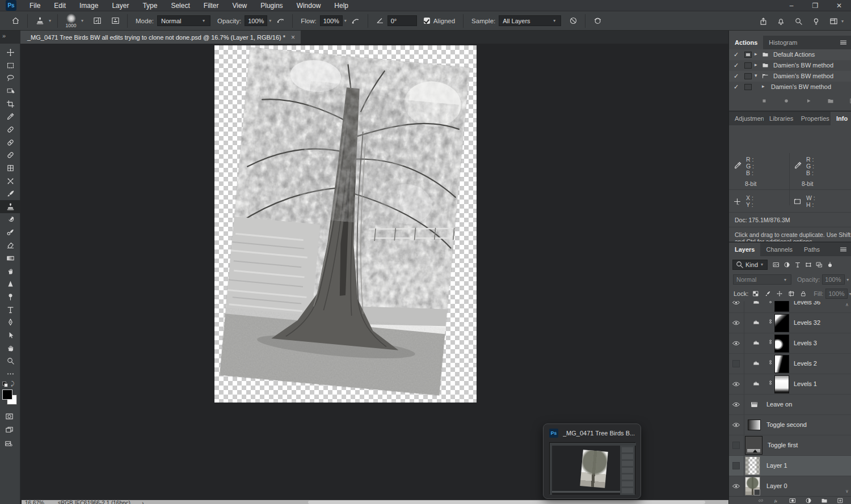 The width and height of the screenshot is (851, 504). Describe the element at coordinates (10, 220) in the screenshot. I see `history-brush-tool` at that location.